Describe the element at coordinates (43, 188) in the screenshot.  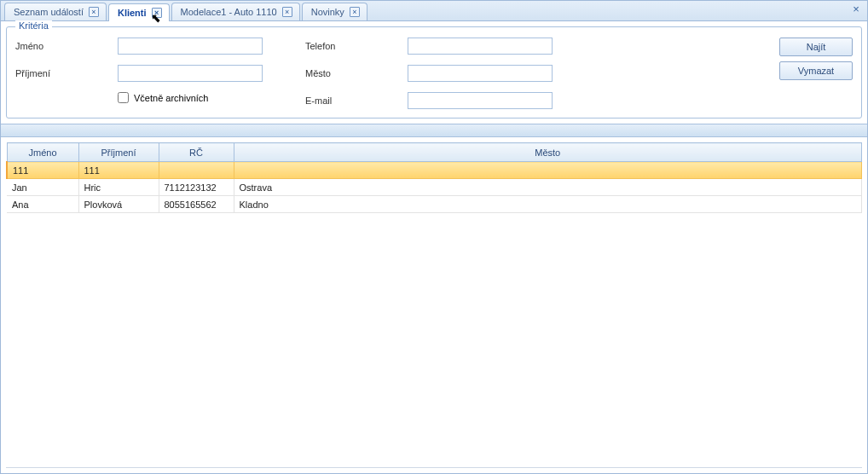
I see `table-cell: Jan` at that location.